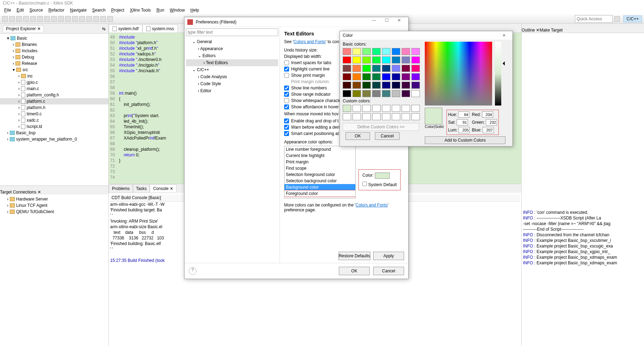 The width and height of the screenshot is (644, 346). Describe the element at coordinates (320, 172) in the screenshot. I see `color-options-list: Line number foregroundCurrent line highl…` at that location.